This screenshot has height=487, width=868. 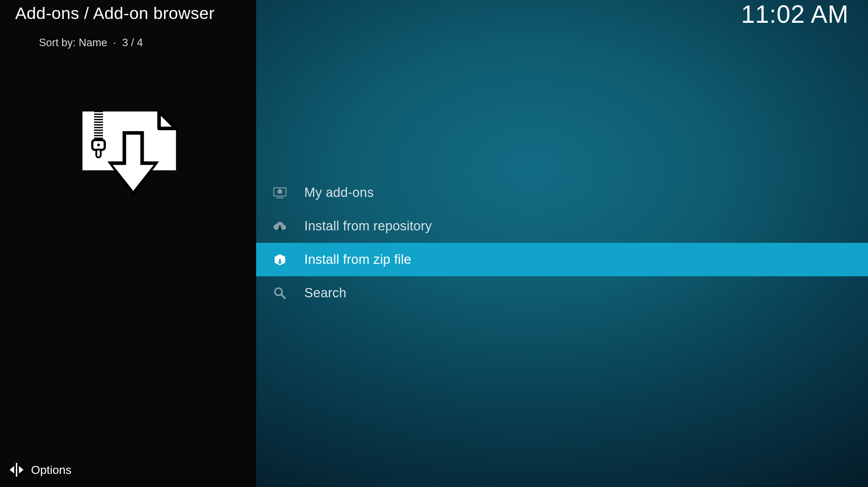 I want to click on menu-item-my-addons: My add-ons, so click(x=562, y=192).